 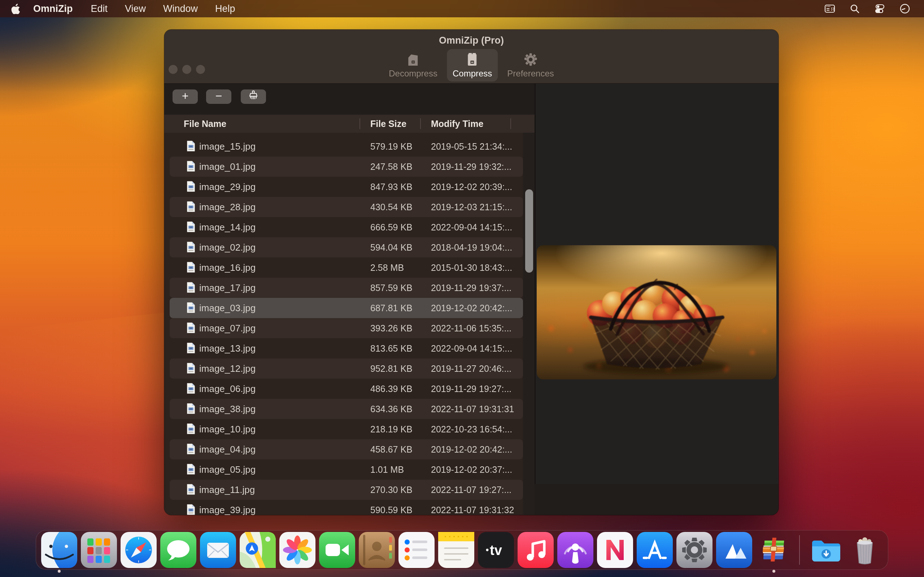 I want to click on apple-menu-icon, so click(x=15, y=9).